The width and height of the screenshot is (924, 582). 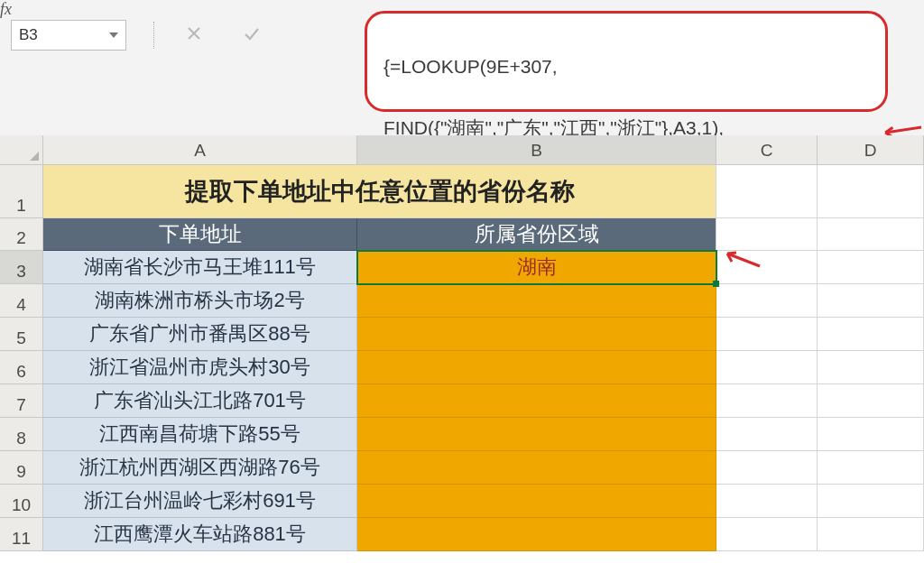 I want to click on row-6: 6 浙江省温州市虎头村30号, so click(x=462, y=368).